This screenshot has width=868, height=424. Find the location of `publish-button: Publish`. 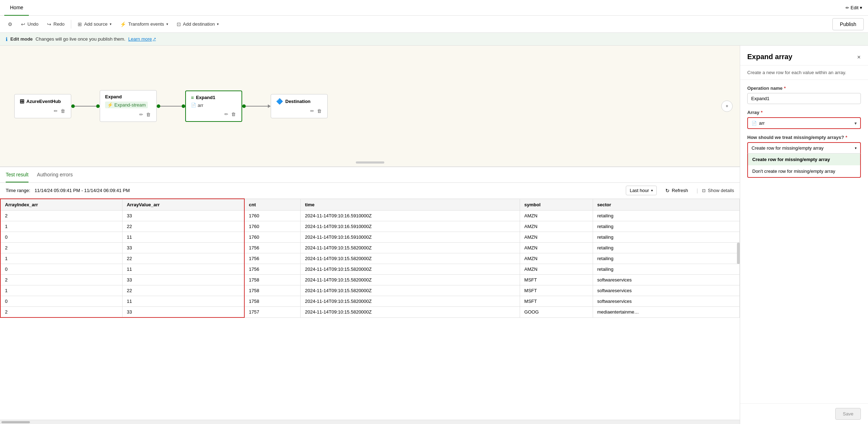

publish-button: Publish is located at coordinates (848, 24).